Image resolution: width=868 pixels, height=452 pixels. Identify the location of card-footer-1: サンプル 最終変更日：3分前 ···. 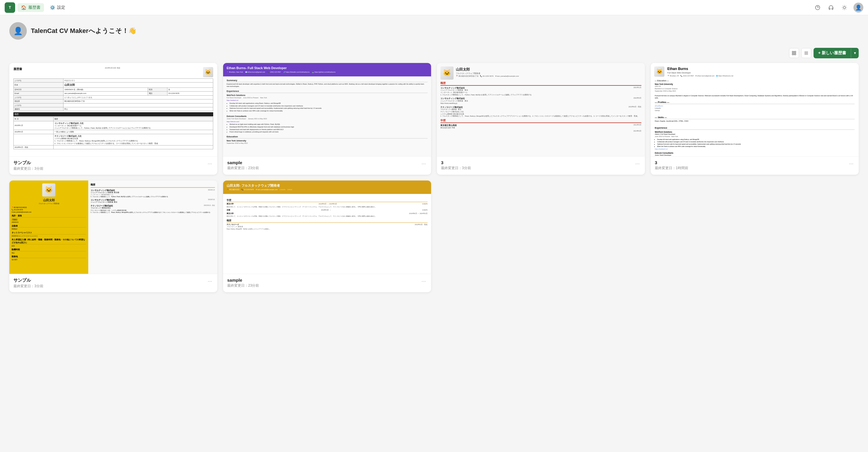
(113, 165).